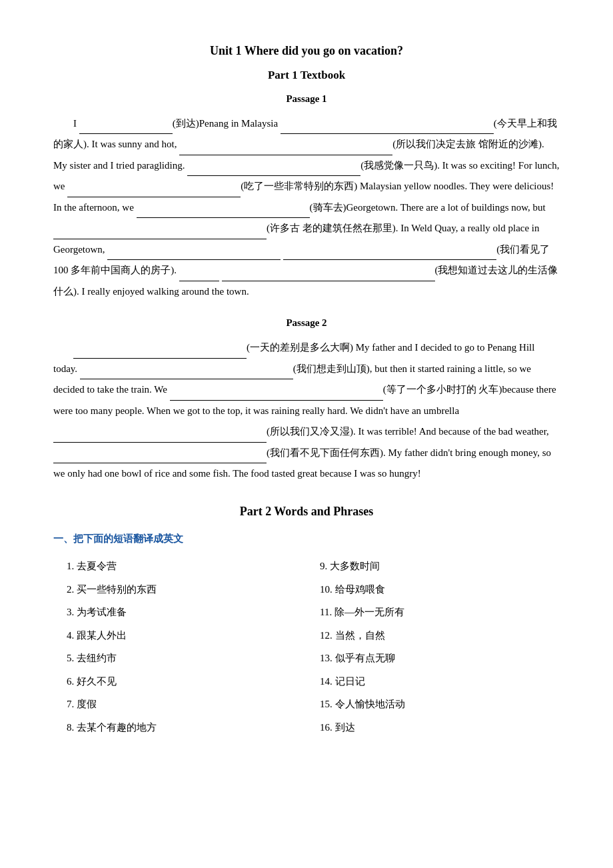 Image resolution: width=613 pixels, height=868 pixels. What do you see at coordinates (306, 511) in the screenshot?
I see `part2-title: Part 2 Words and Phrases` at bounding box center [306, 511].